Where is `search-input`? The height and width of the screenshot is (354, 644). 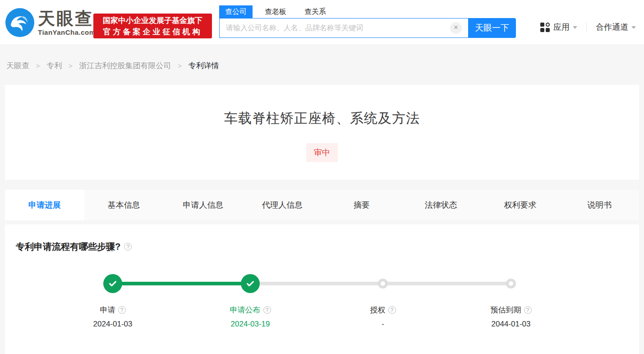
search-input is located at coordinates (344, 28).